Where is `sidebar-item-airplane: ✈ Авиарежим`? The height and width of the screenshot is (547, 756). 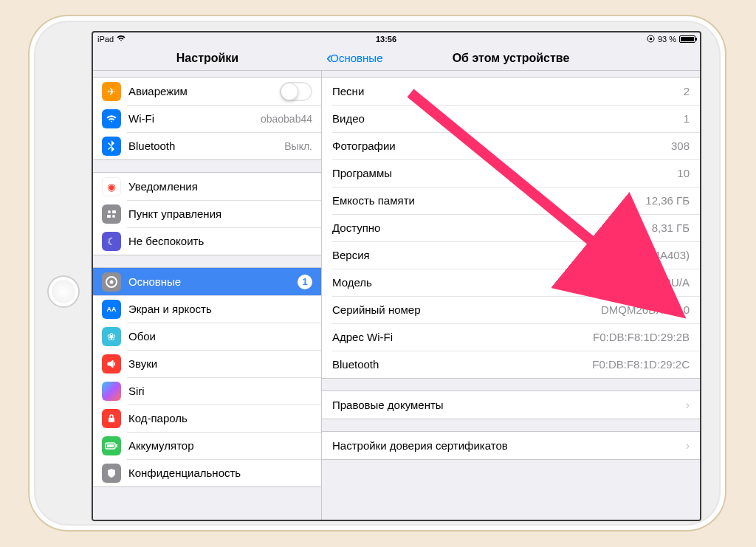
sidebar-item-airplane: ✈ Авиарежим is located at coordinates (207, 92).